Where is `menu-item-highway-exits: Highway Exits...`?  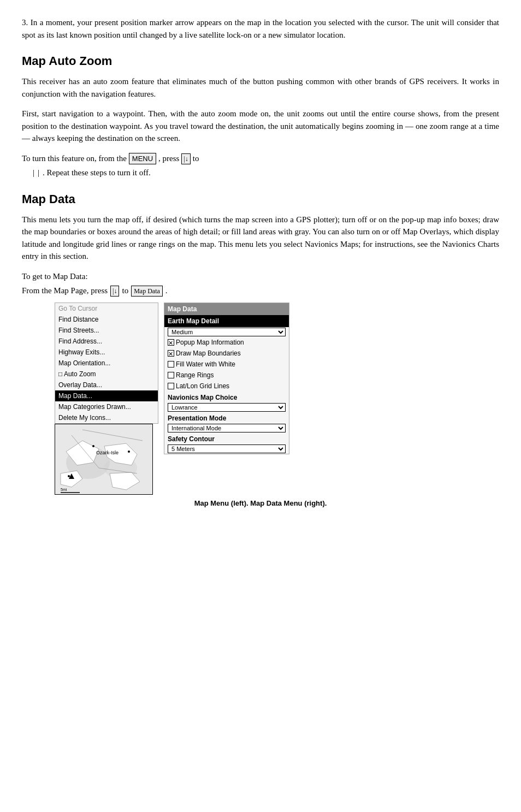 menu-item-highway-exits: Highway Exits... is located at coordinates (106, 352).